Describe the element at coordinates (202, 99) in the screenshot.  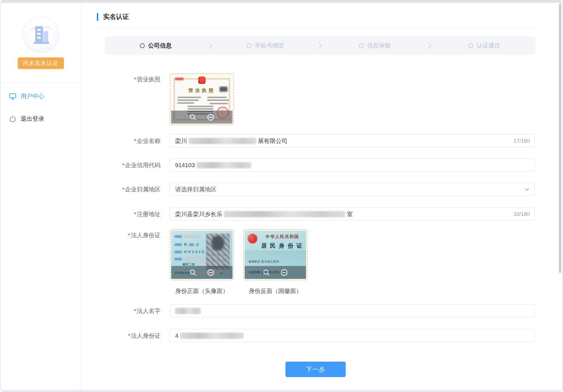
I see `business-license-thumbnail: 营业执照` at that location.